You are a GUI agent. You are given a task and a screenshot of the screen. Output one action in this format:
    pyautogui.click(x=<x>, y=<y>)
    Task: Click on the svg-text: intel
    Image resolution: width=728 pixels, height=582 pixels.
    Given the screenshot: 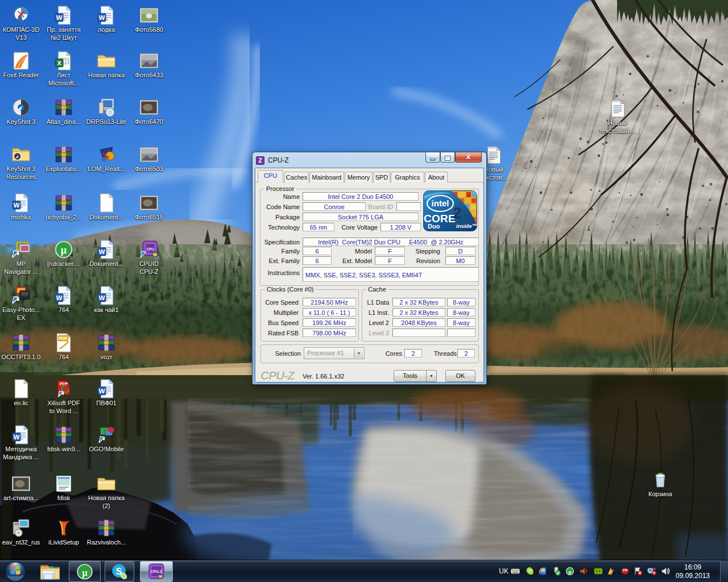 What is the action you would take?
    pyautogui.click(x=440, y=203)
    